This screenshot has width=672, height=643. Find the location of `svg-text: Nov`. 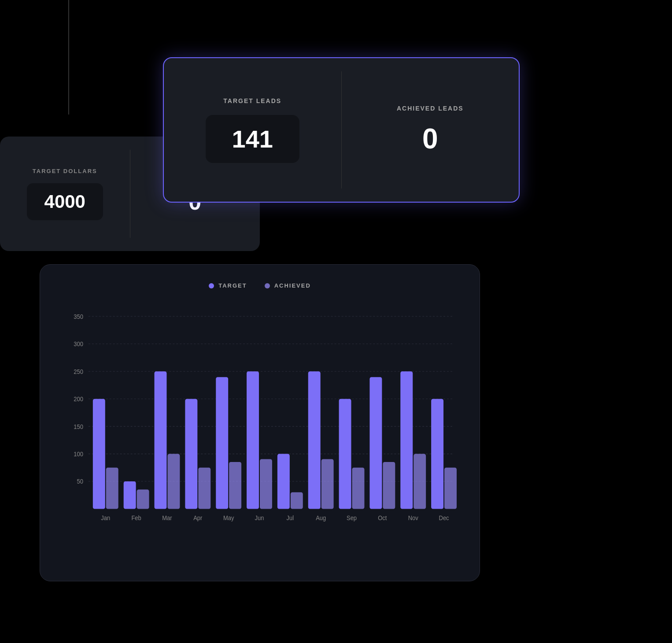

svg-text: Nov is located at coordinates (413, 518).